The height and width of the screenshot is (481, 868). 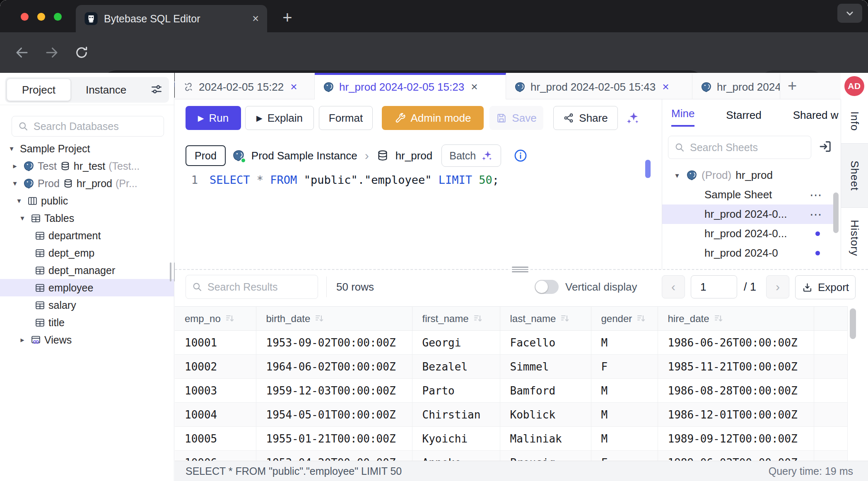 I want to click on column-header-emp_no: emp_no, so click(x=215, y=319).